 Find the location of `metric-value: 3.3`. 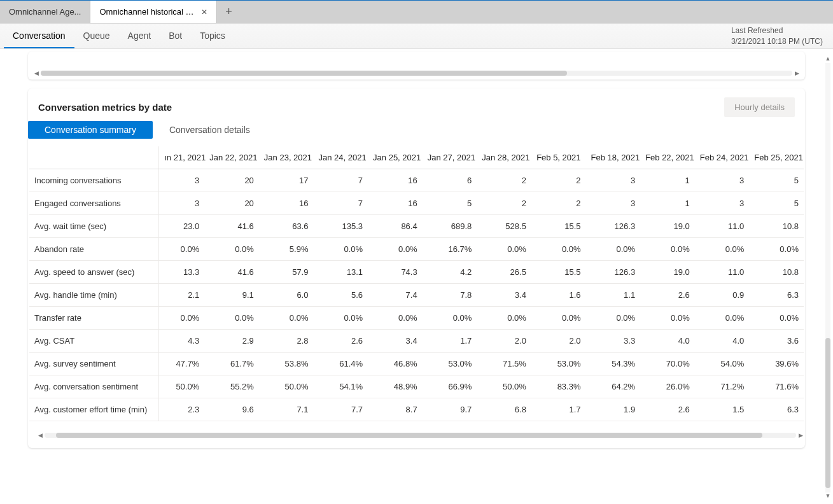

metric-value: 3.3 is located at coordinates (613, 341).